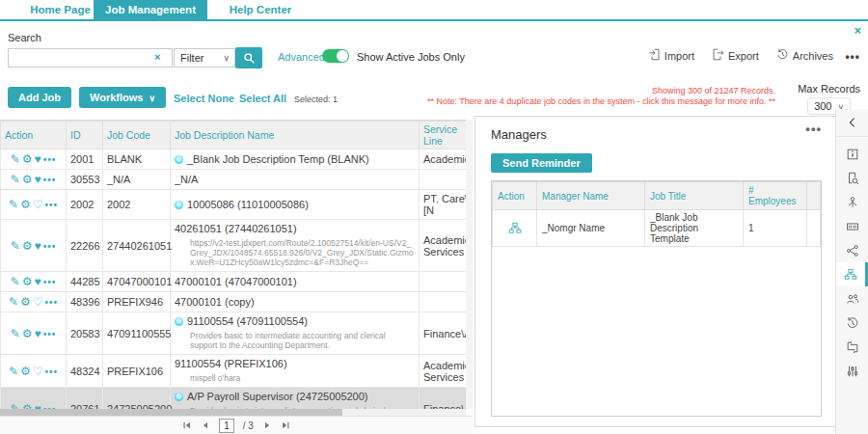 This screenshot has width=868, height=434. I want to click on page-first-icon, so click(187, 426).